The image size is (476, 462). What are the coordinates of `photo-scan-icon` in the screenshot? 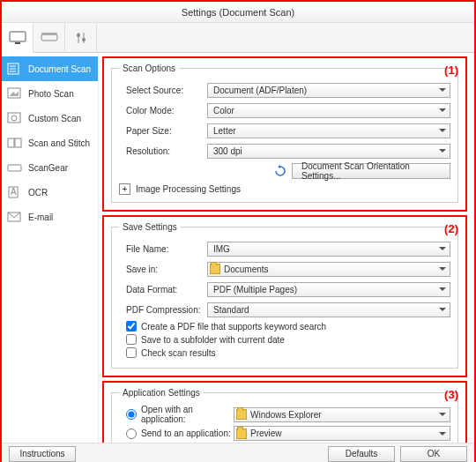 It's located at (15, 93).